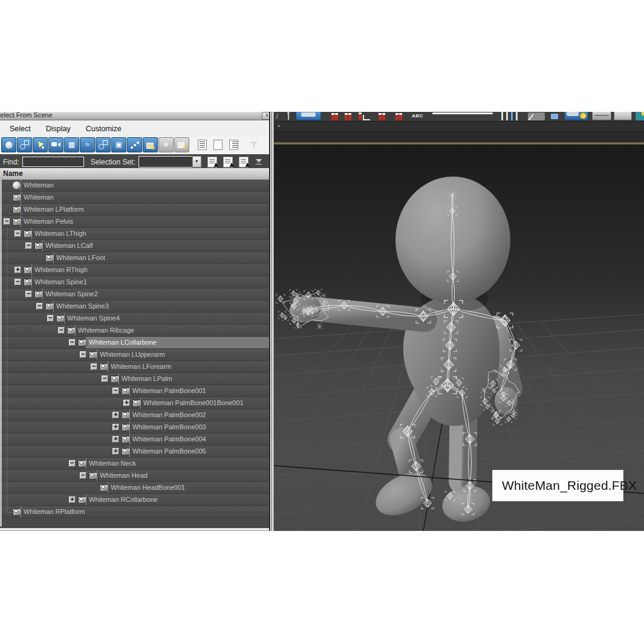 The width and height of the screenshot is (644, 644). I want to click on filter-dropdown-icon, so click(259, 162).